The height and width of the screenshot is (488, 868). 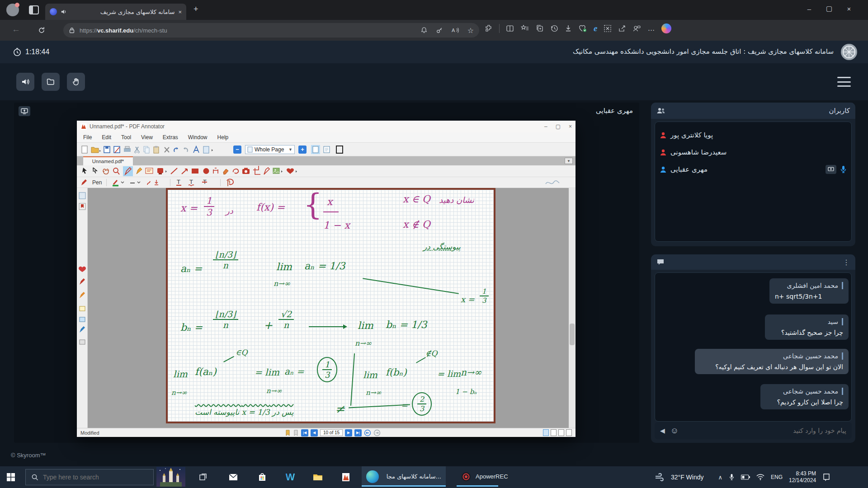 I want to click on window-minimize-button: –, so click(x=809, y=9).